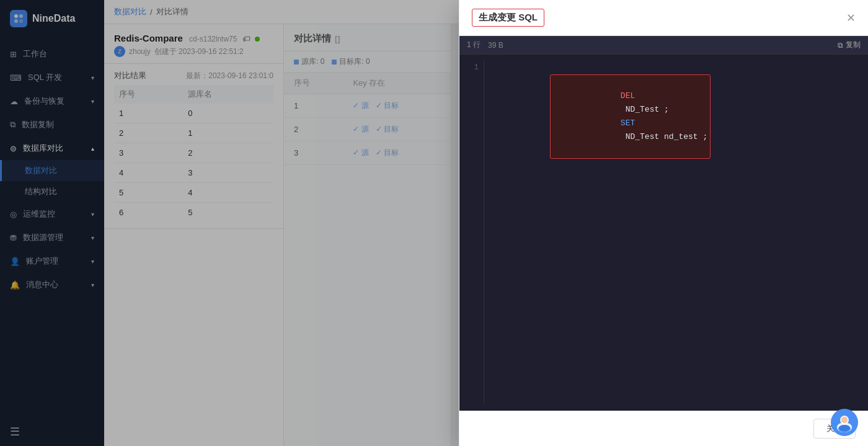 Image resolution: width=868 pixels, height=446 pixels. Describe the element at coordinates (663, 45) in the screenshot. I see `editor-meta: 1 行 39 B ⧉ 复制` at that location.